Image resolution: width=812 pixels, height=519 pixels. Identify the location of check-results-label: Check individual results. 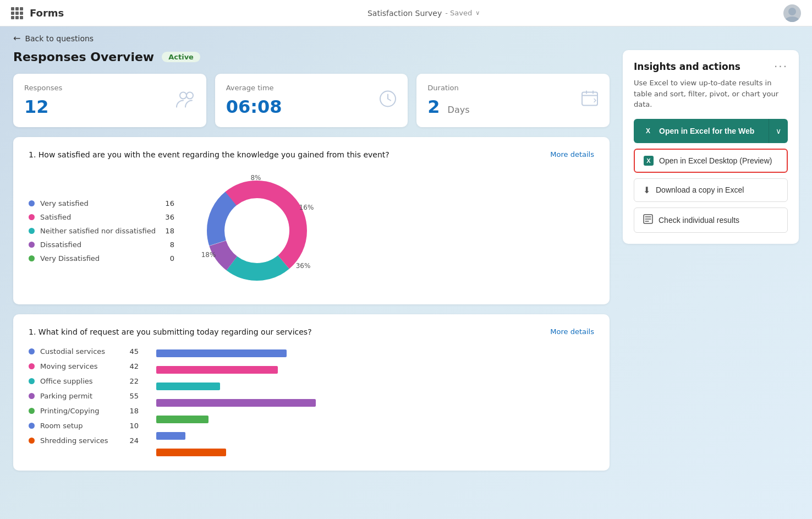
(699, 220).